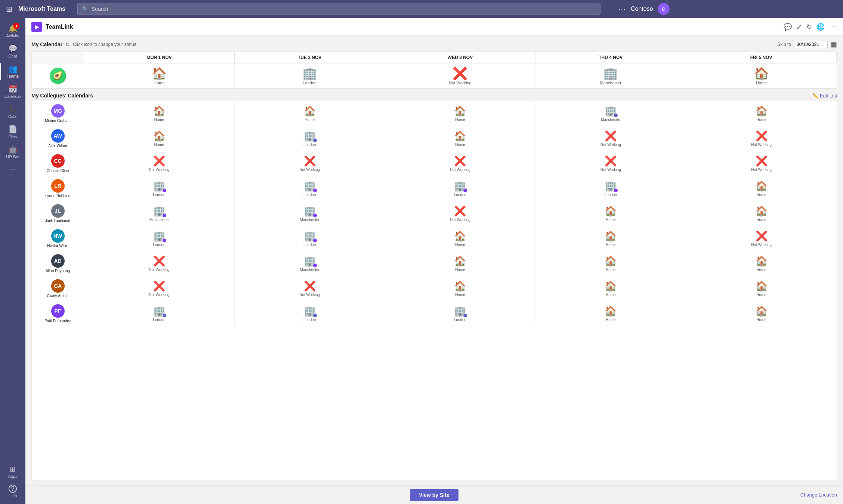 This screenshot has width=843, height=504. What do you see at coordinates (159, 83) in the screenshot?
I see `status-label: Home` at bounding box center [159, 83].